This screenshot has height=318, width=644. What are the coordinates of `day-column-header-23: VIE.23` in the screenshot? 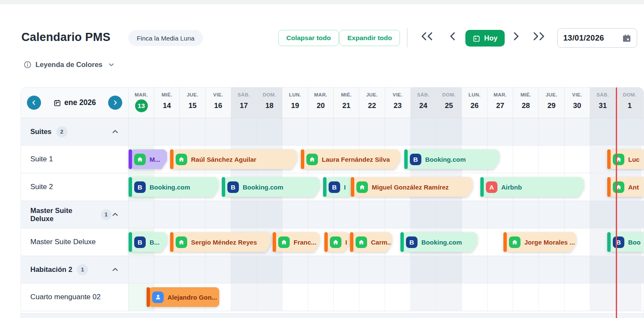 It's located at (398, 102).